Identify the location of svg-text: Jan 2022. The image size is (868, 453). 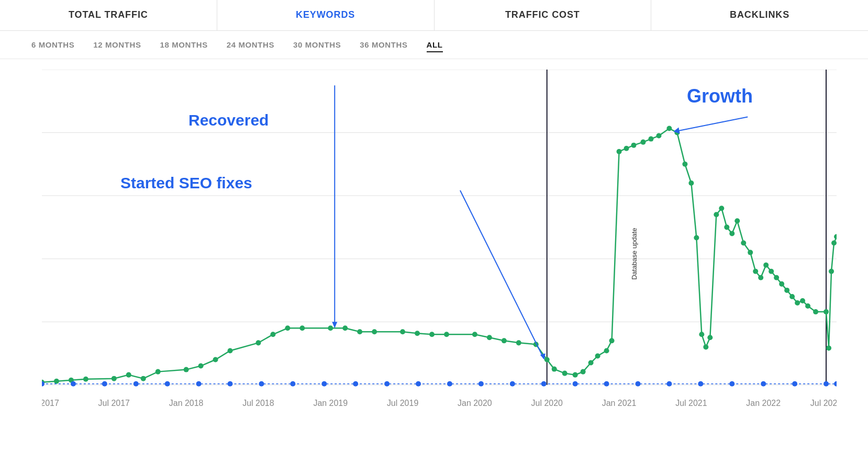
(763, 403).